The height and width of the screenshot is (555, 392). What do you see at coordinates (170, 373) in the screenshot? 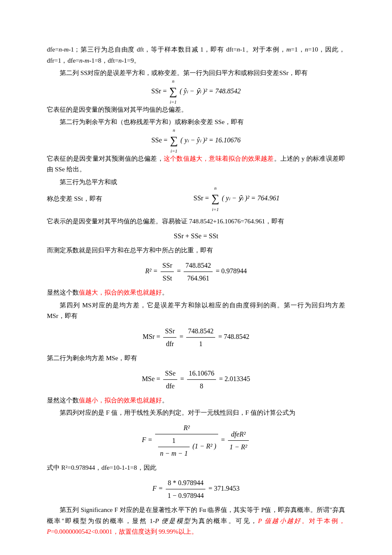
I see `numerator: SSe` at bounding box center [170, 373].